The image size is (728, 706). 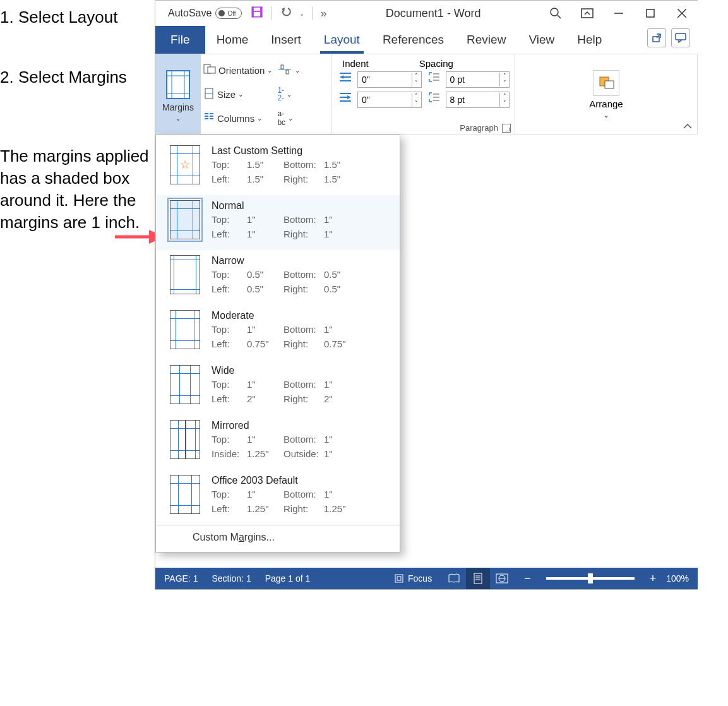 What do you see at coordinates (427, 94) in the screenshot?
I see `ribbon: Margins ⌄ Orientation⌄ Size⌄ Columns⌄ ⌄ …` at bounding box center [427, 94].